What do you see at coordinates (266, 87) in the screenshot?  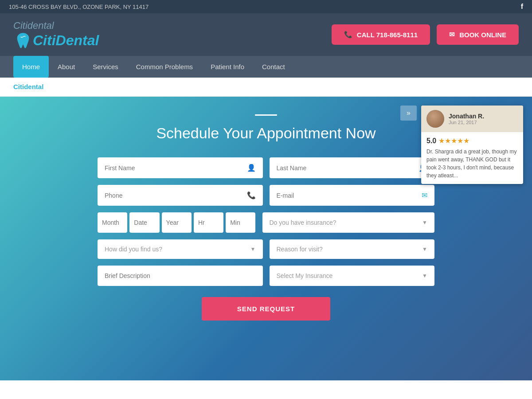 I see `breadcrumb-bar: Citidental` at bounding box center [266, 87].